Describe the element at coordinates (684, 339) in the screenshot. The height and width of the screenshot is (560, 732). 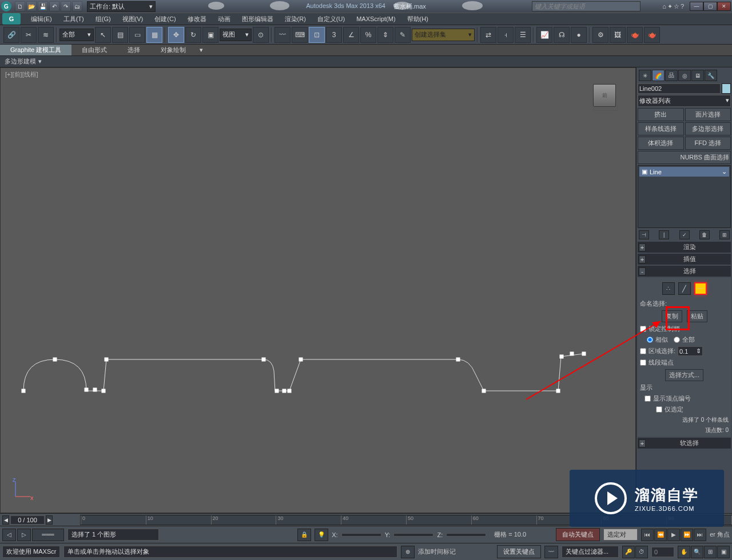
I see `all-radio: 全部` at that location.